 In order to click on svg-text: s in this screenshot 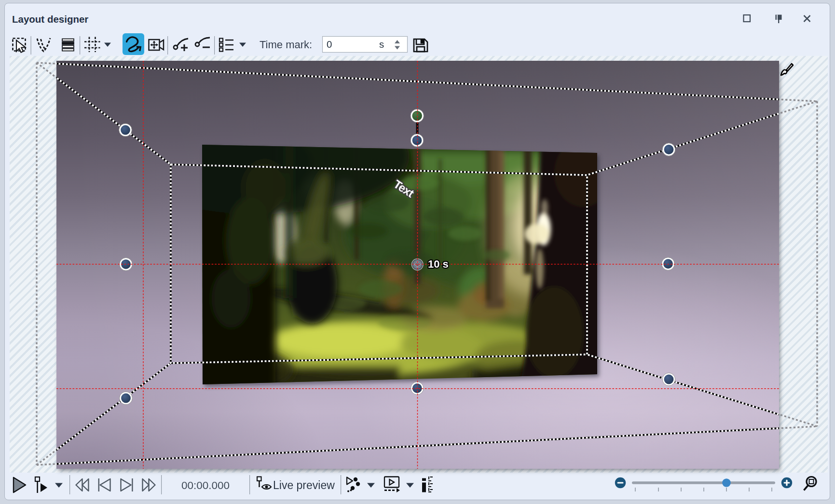, I will do `click(382, 44)`.